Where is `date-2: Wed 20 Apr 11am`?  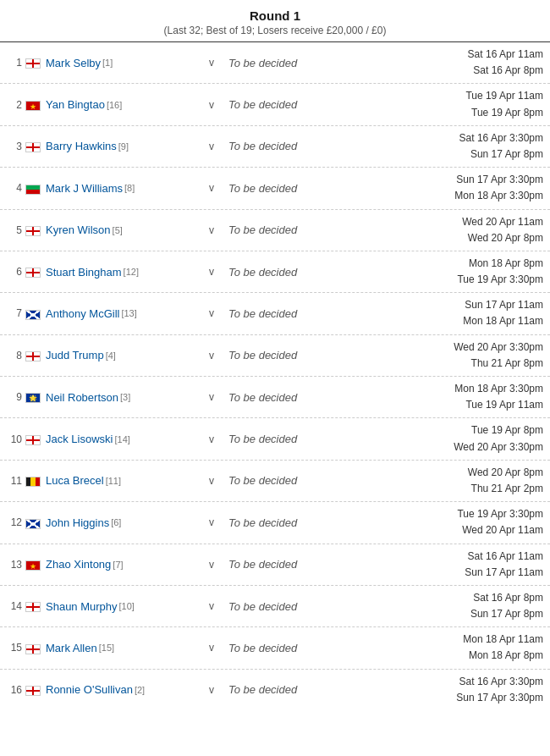
date-2: Wed 20 Apr 11am is located at coordinates (437, 530).